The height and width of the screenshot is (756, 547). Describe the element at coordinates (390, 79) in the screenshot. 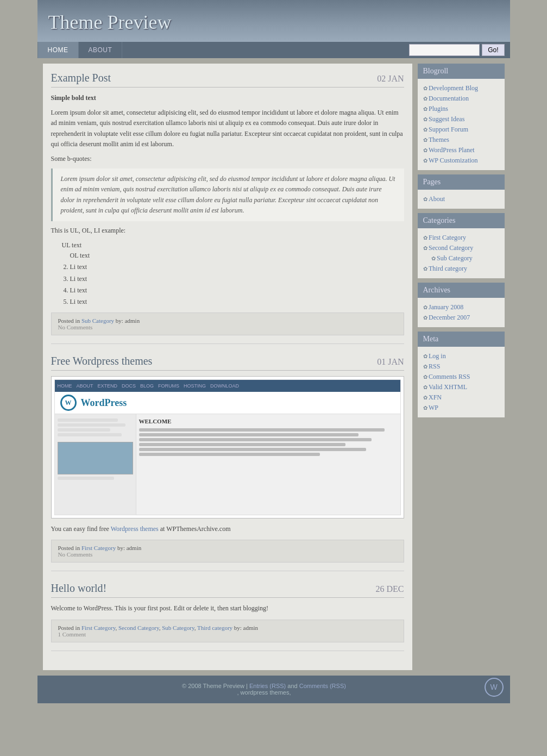

I see `post-date-1: 02 JAN` at that location.